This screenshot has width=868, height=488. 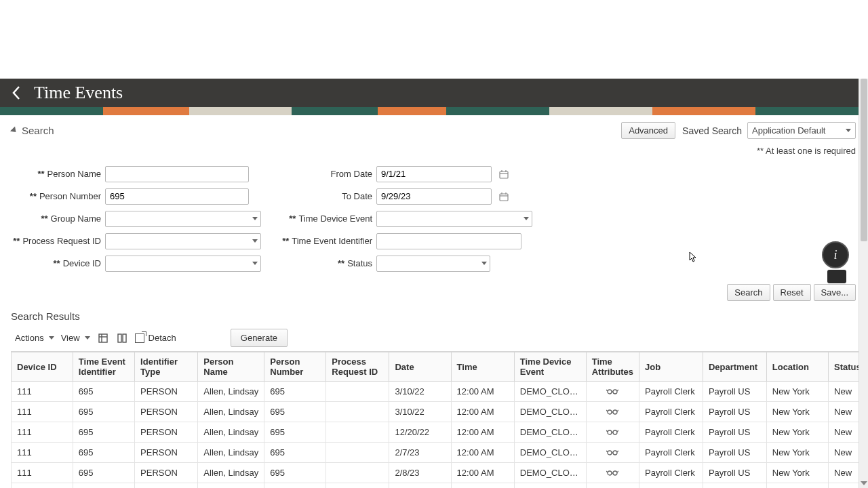 I want to click on column-header: Date, so click(x=420, y=367).